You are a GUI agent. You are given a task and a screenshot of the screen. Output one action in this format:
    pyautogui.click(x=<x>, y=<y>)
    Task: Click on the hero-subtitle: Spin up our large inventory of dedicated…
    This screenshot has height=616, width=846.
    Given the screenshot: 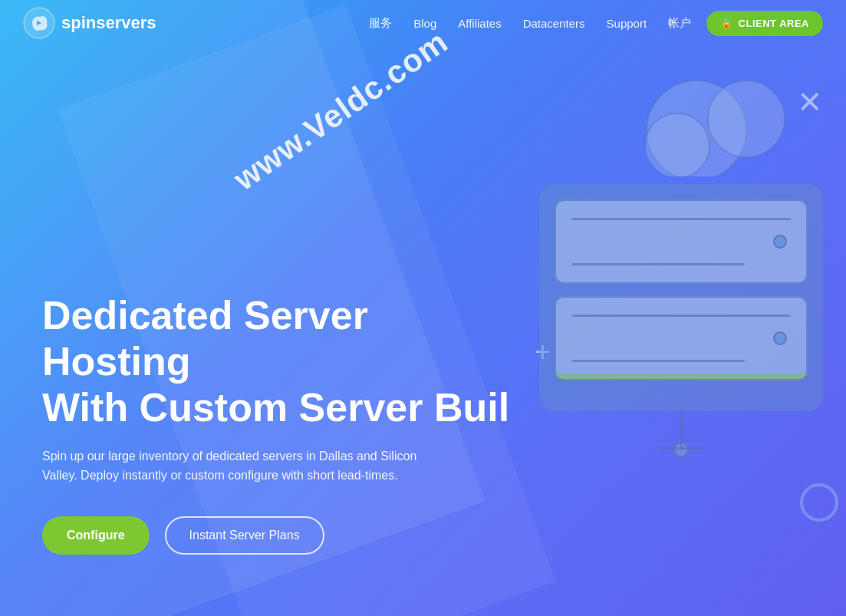 What is the action you would take?
    pyautogui.click(x=245, y=466)
    